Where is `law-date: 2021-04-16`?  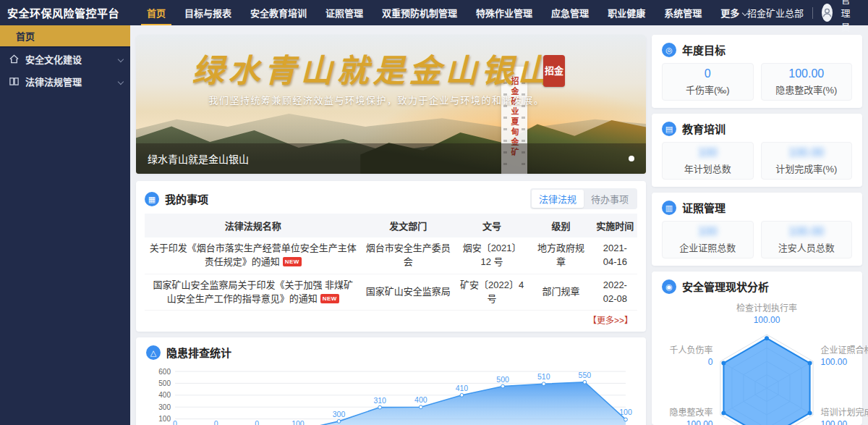
law-date: 2021-04-16 is located at coordinates (615, 256).